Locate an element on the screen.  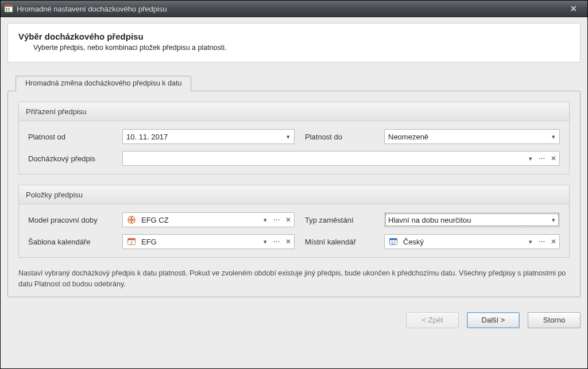
local-calendar-label: Místní kalendář is located at coordinates (339, 242).